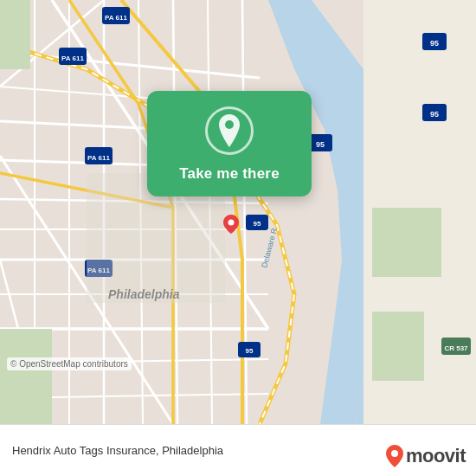 The height and width of the screenshot is (476, 476). I want to click on map-attribution: © OpenStreetMap contributors, so click(69, 363).